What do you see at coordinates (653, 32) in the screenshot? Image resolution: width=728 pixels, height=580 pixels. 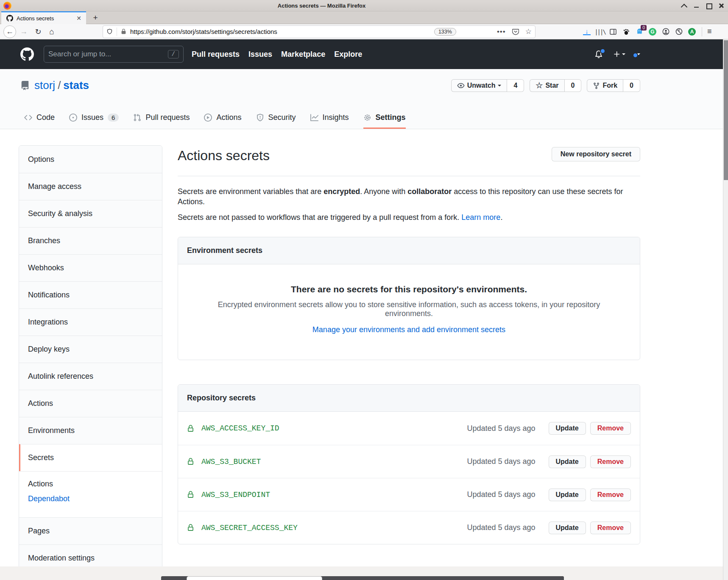 I see `grammarly-icon: G` at bounding box center [653, 32].